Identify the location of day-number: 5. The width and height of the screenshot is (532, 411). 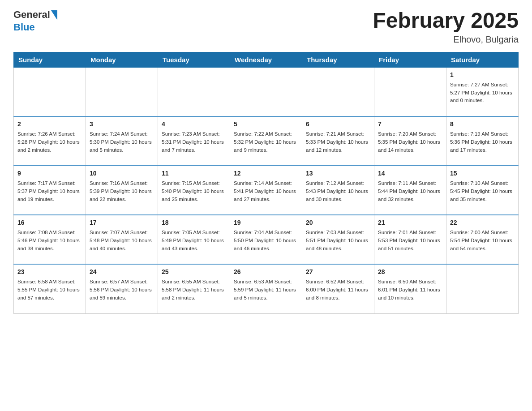
(266, 124).